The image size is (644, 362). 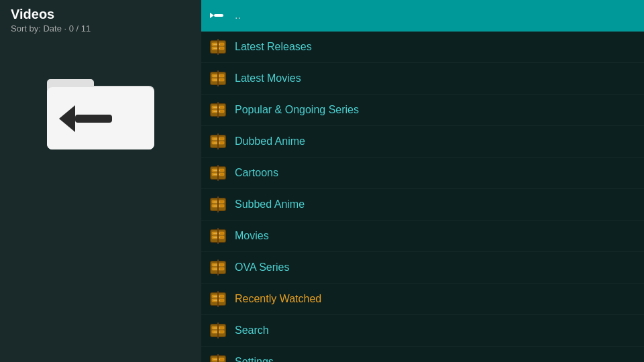 I want to click on list-item-cartoons: Cartoons, so click(x=423, y=173).